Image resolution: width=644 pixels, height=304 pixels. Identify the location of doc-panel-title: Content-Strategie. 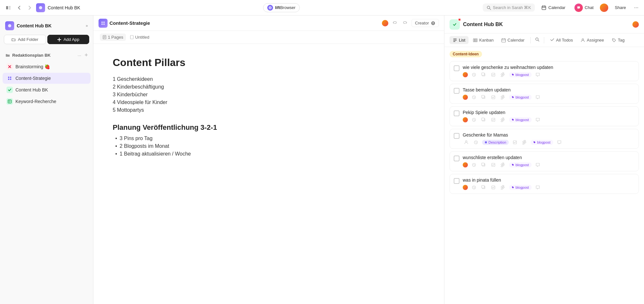
(130, 23).